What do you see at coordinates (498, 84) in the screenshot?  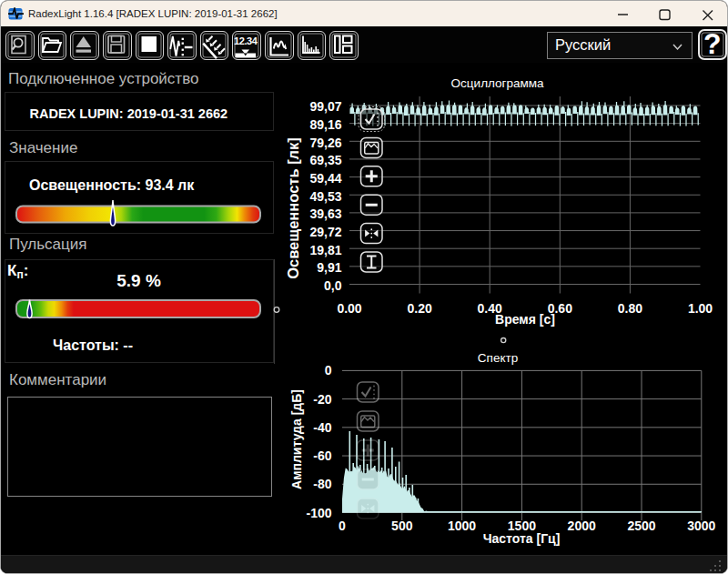 I see `svg-text: Осциллограмма` at bounding box center [498, 84].